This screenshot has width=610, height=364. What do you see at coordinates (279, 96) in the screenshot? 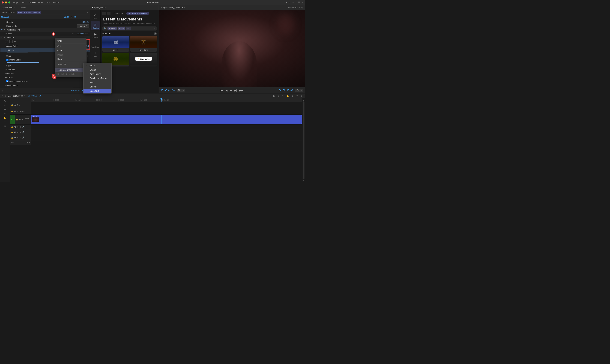
I see `tool-ripple: ⊟` at bounding box center [279, 96].